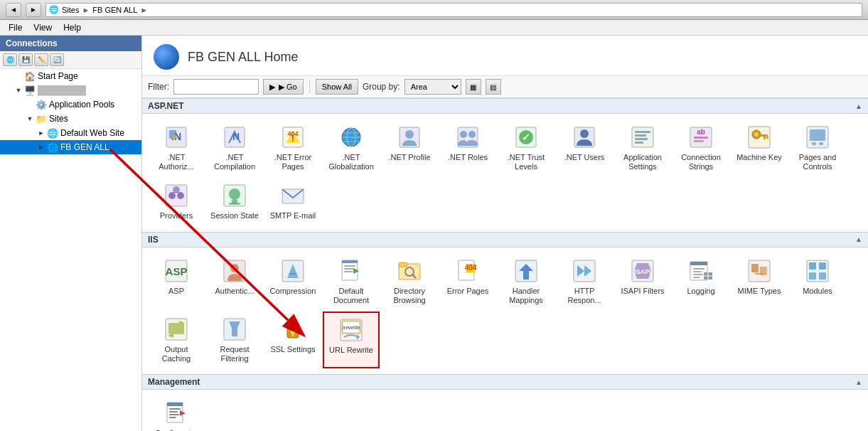 The image size is (868, 431). I want to click on url-rewrite-label: URL Rewrite, so click(351, 350).